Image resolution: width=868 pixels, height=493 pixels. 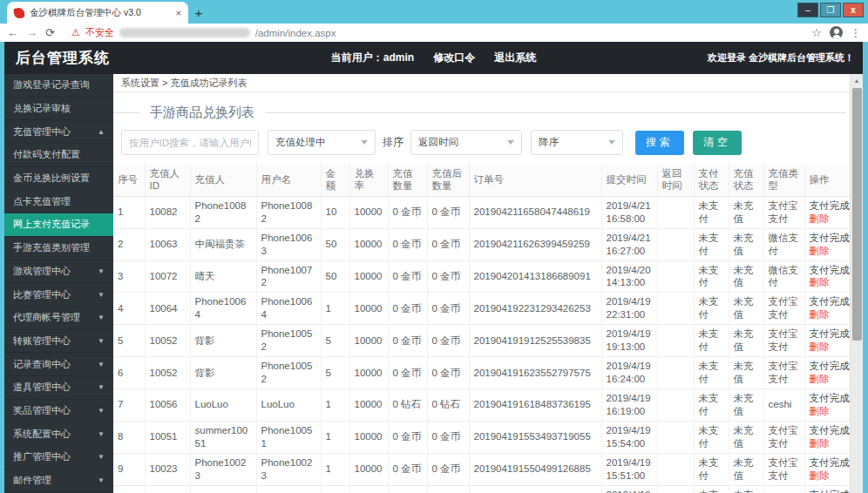 I want to click on security-warning-icon: ⚠, so click(x=76, y=33).